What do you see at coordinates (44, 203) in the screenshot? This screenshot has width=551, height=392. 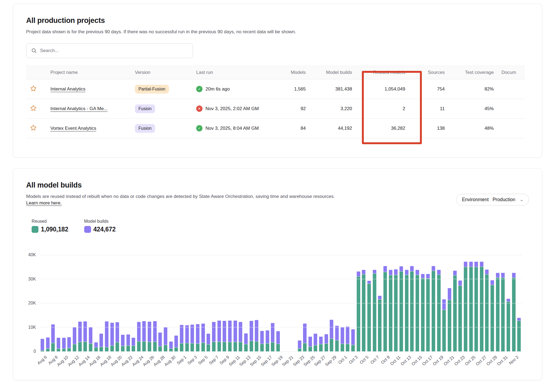 I see `learn-more-link: Learn more here.` at bounding box center [44, 203].